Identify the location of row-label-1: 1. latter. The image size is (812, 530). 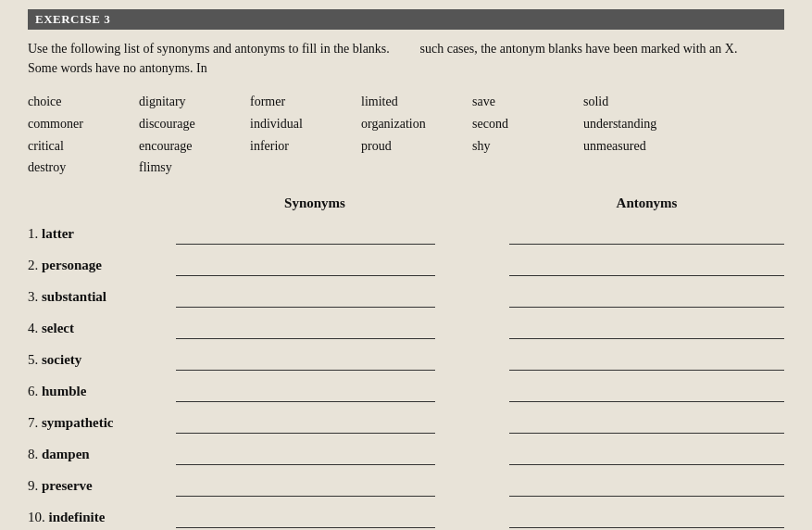
(102, 235).